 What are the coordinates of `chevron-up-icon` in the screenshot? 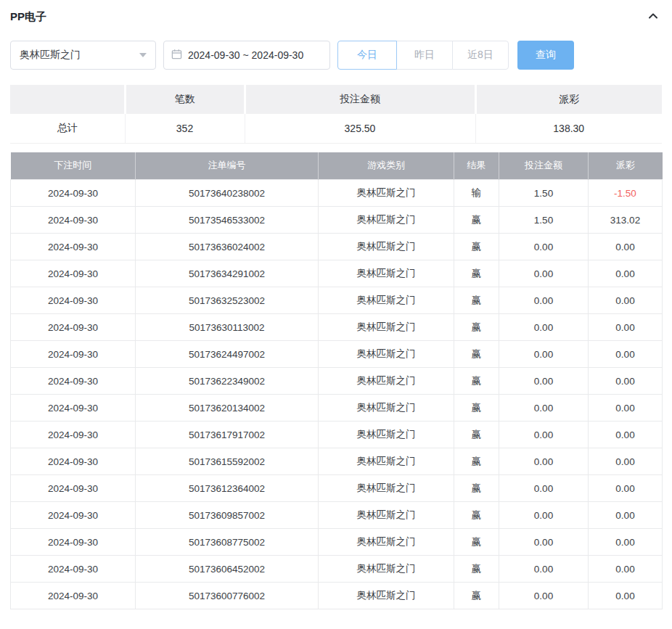 It's located at (653, 17).